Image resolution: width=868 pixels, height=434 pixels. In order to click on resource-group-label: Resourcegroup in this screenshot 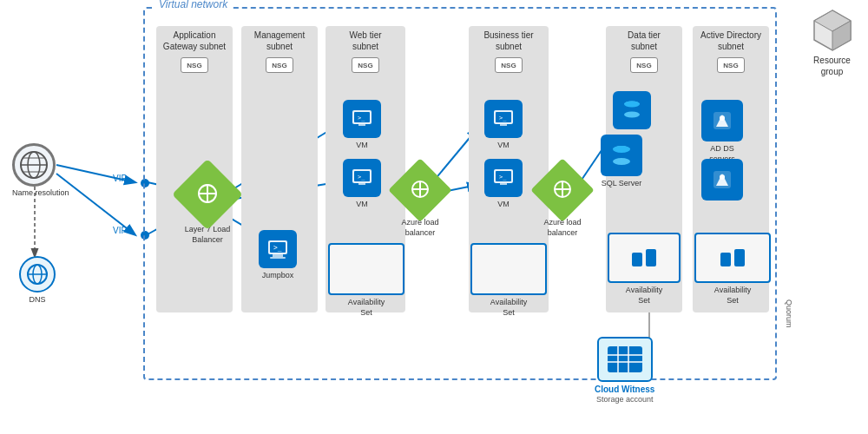, I will do `click(832, 66)`.